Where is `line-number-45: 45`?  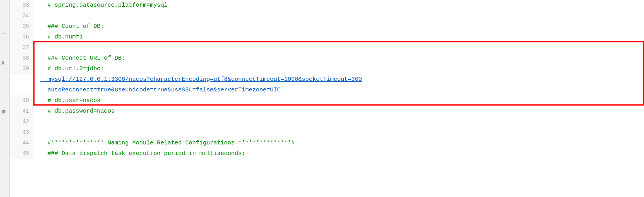
line-number-45: 45 is located at coordinates (22, 154).